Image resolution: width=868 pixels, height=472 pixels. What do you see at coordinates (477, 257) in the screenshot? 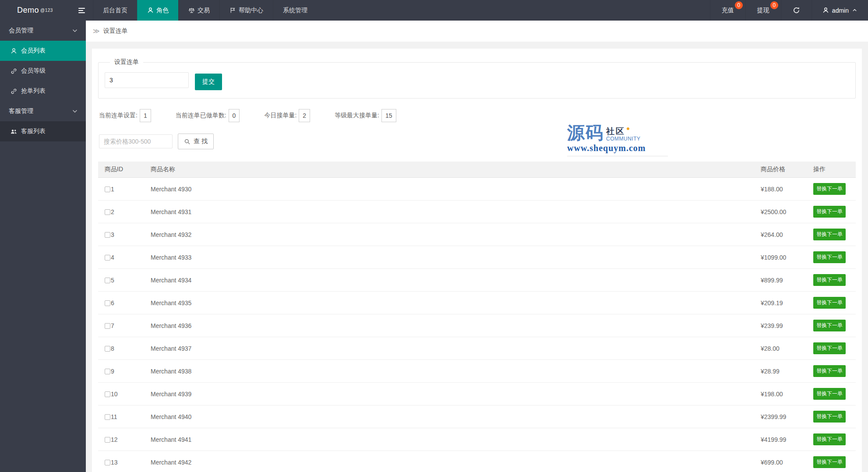
I see `table-row: 4Merchant 4933¥1099.00替换下一单` at bounding box center [477, 257].